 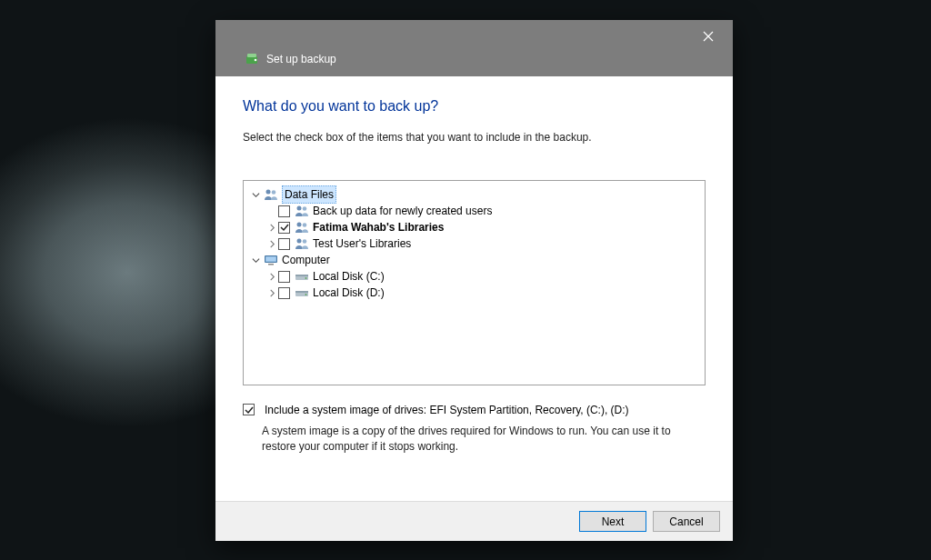 What do you see at coordinates (284, 227) in the screenshot?
I see `checkbox-fatima-libraries` at bounding box center [284, 227].